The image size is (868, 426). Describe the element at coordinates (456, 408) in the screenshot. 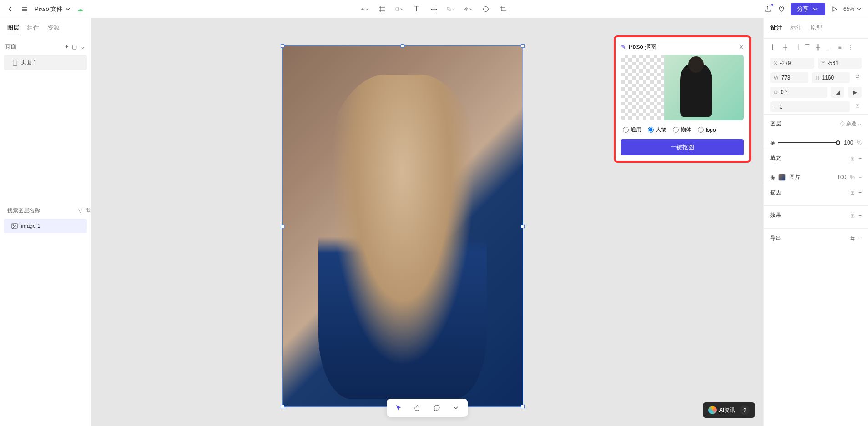

I see `more-tools` at that location.